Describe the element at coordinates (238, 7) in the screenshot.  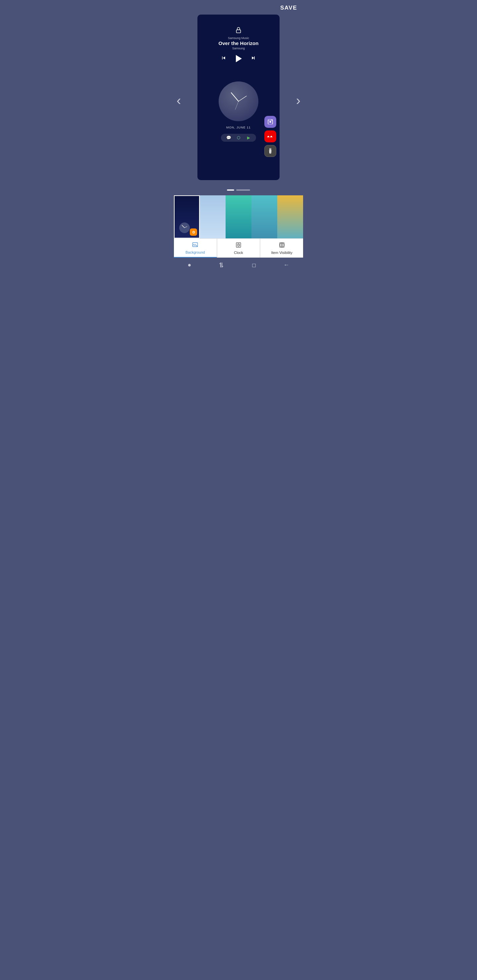
I see `header: SAVE` at that location.